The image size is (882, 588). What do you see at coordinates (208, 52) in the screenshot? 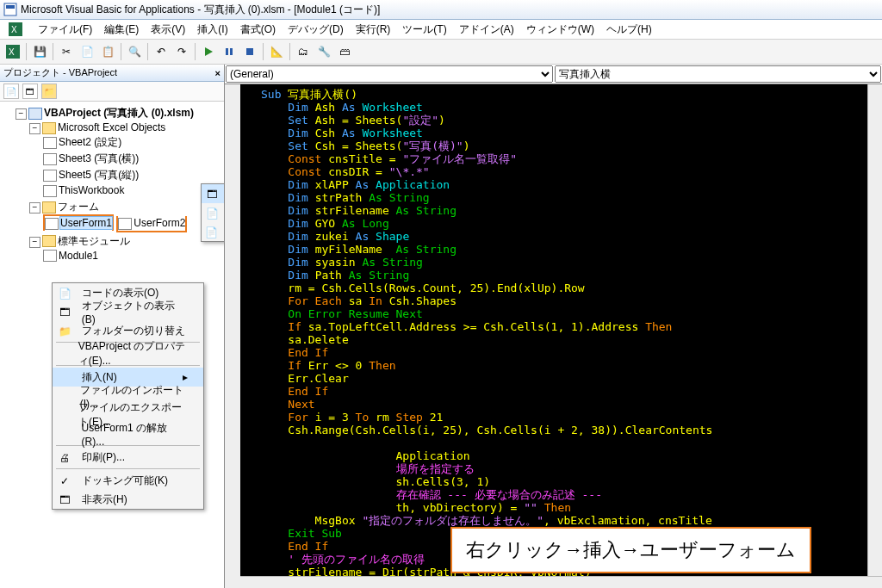
I see `run-button` at bounding box center [208, 52].